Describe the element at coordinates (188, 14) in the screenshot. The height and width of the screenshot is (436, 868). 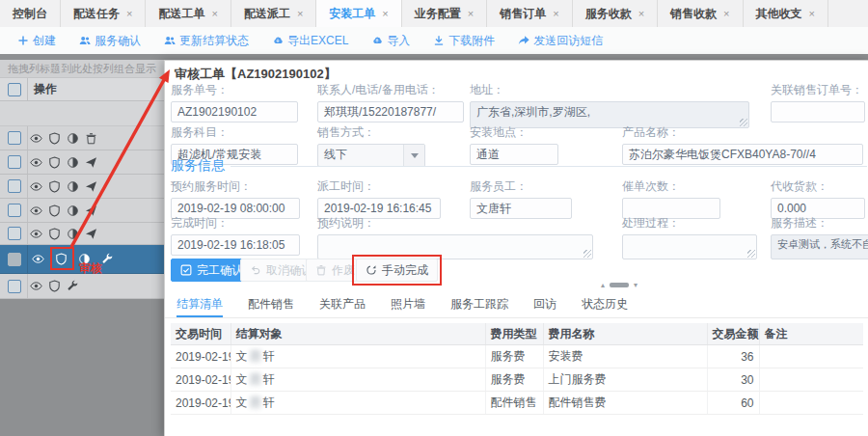
I see `tab-delivery-order: 配送工单×` at that location.